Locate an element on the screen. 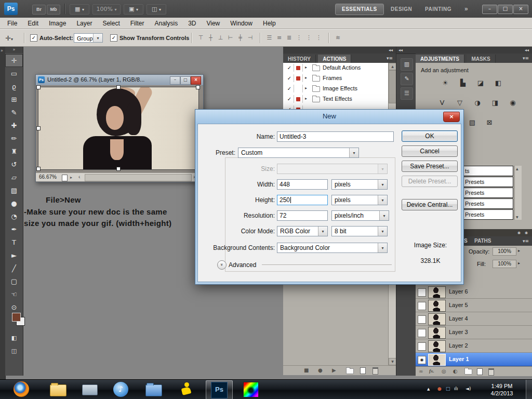 The height and width of the screenshot is (399, 532). workspace-essentials: ESSENTIALS is located at coordinates (360, 9).